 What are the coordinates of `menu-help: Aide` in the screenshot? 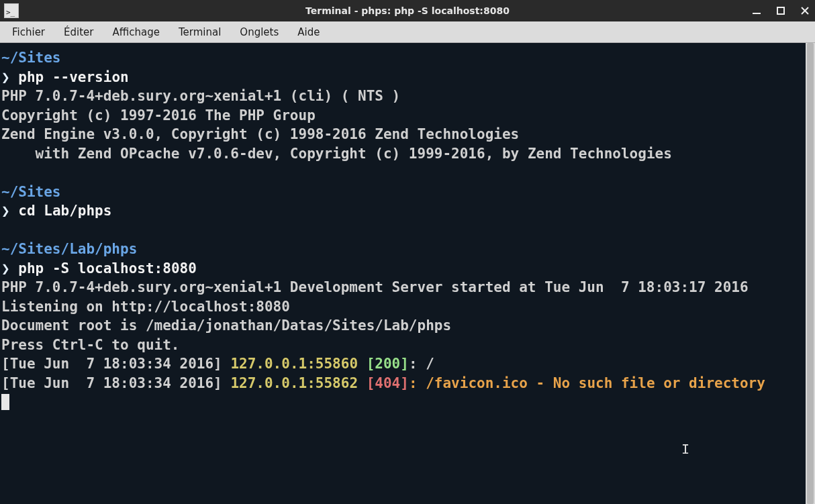 It's located at (309, 32).